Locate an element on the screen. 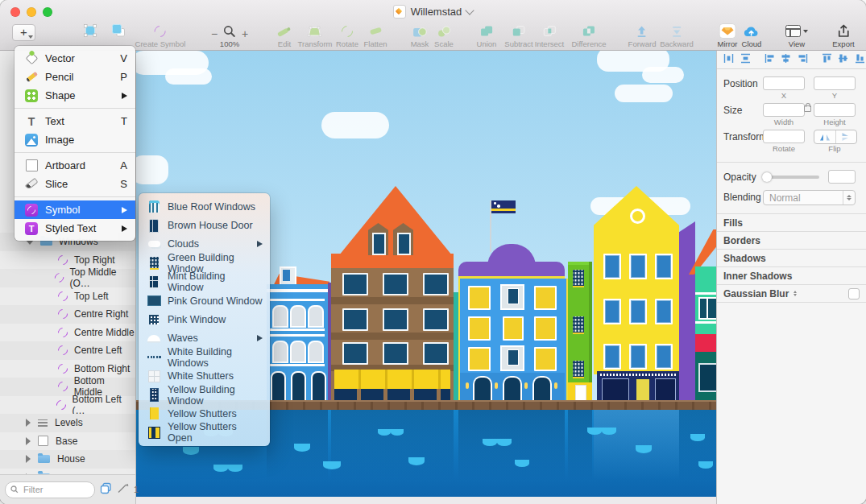 This screenshot has height=504, width=866. flip-horizontal-button is located at coordinates (825, 137).